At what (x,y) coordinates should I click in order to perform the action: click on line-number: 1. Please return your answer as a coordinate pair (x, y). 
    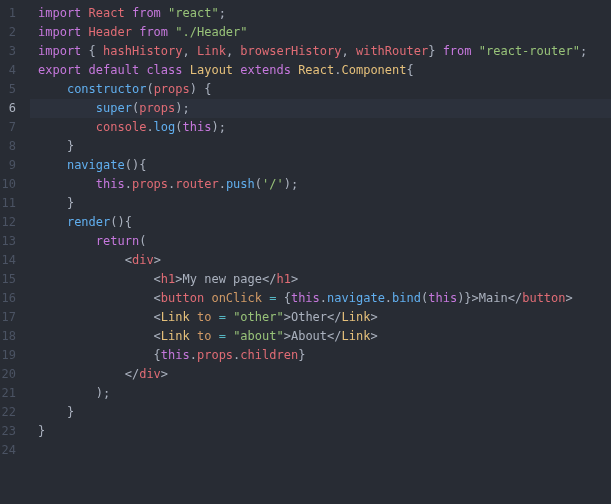
    Looking at the image, I should click on (11, 14).